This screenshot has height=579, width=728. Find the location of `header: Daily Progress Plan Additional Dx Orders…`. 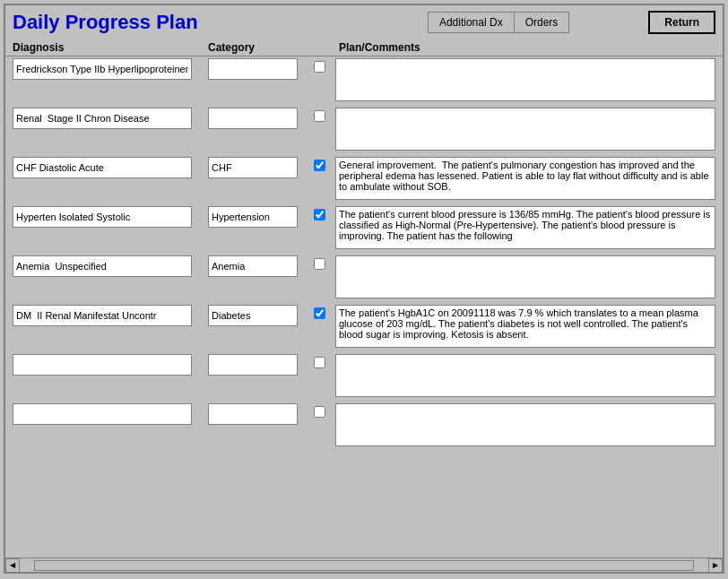

header: Daily Progress Plan Additional Dx Orders… is located at coordinates (364, 22).